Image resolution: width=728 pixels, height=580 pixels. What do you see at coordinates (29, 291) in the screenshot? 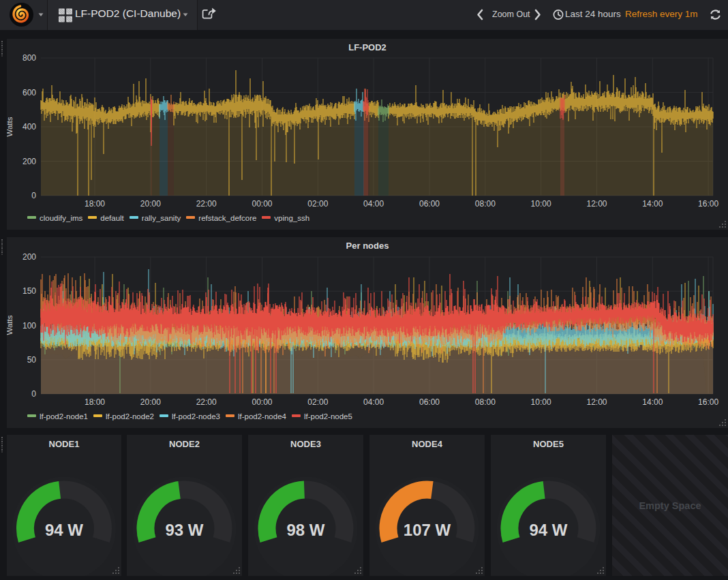
I see `svg-text: 150` at bounding box center [29, 291].